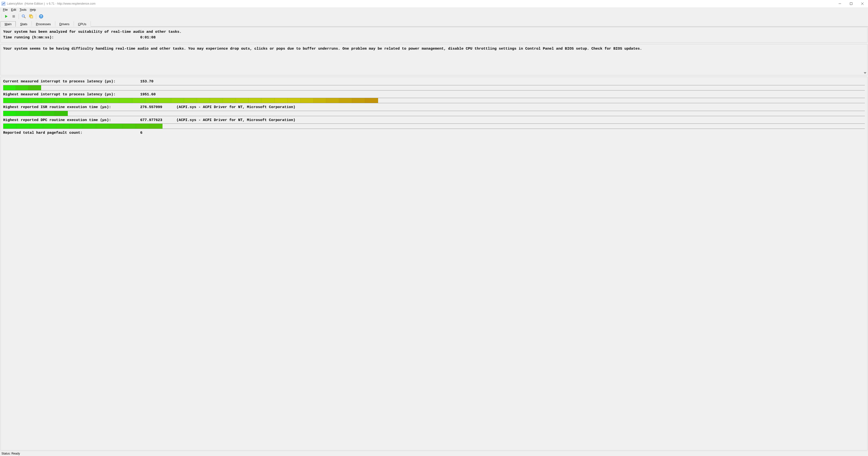 The height and width of the screenshot is (456, 868). What do you see at coordinates (434, 133) in the screenshot?
I see `pagefault-row: Reported total hard pagefault count:6` at bounding box center [434, 133].